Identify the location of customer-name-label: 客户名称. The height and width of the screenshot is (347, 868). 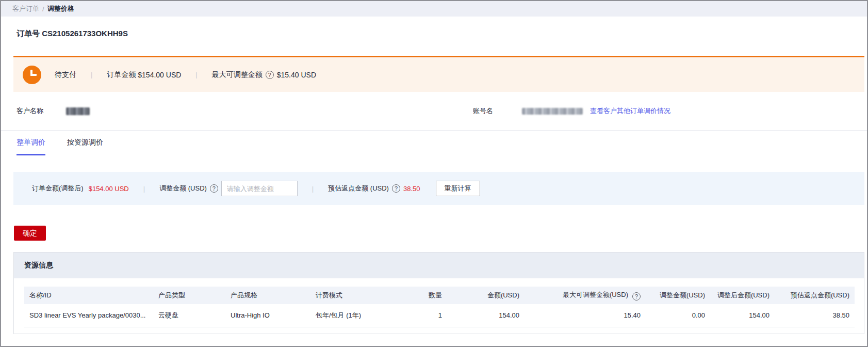
(30, 111).